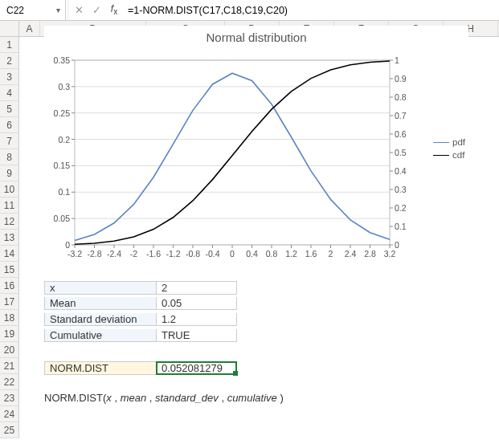 Image resolution: width=499 pixels, height=448 pixels. Describe the element at coordinates (10, 286) in the screenshot. I see `row-header-16: 16` at that location.